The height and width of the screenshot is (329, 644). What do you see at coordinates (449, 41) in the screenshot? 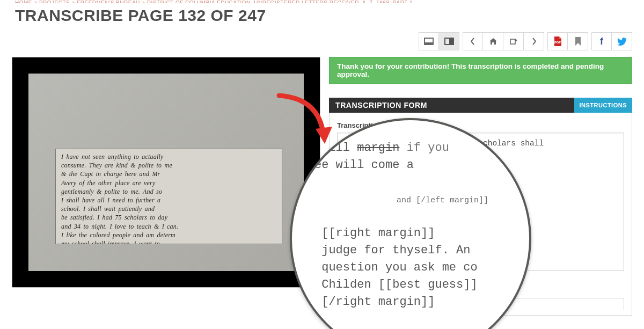
I see `view-split-button` at bounding box center [449, 41].